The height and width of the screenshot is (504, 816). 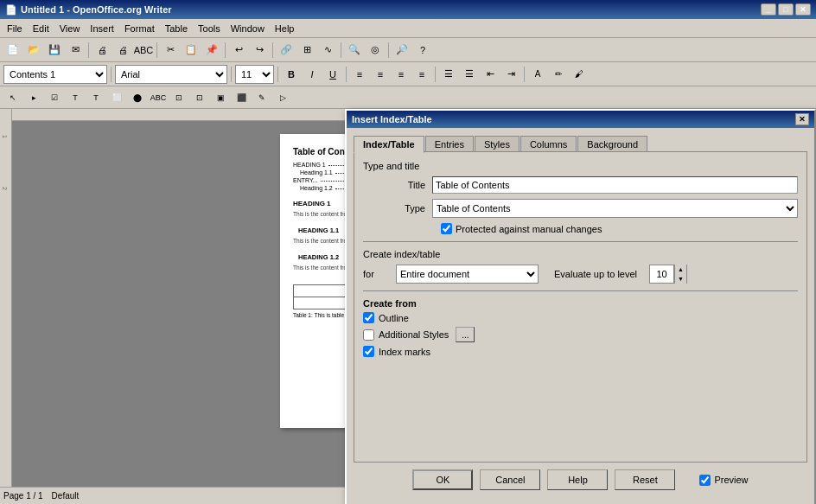 What do you see at coordinates (333, 74) in the screenshot?
I see `underline-button: U` at bounding box center [333, 74].